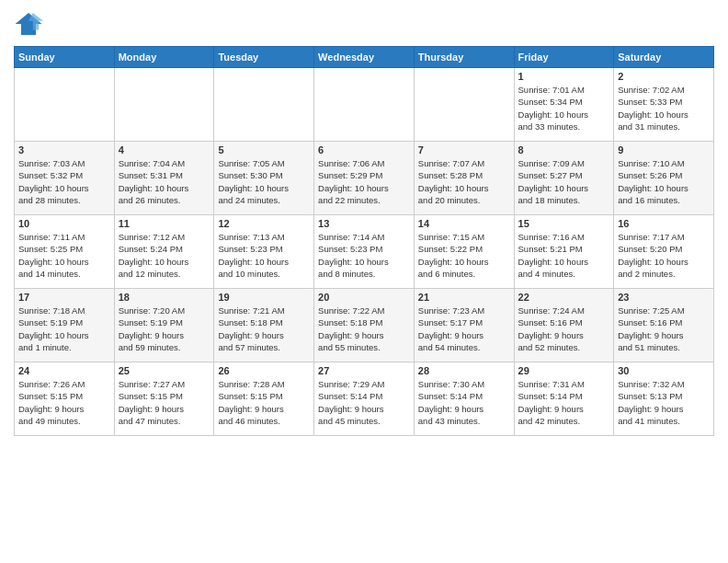 This screenshot has width=728, height=563. I want to click on week-row-1: 1Sunrise: 7:01 AM Sunset: 5:34 PM Daylig…, so click(364, 105).